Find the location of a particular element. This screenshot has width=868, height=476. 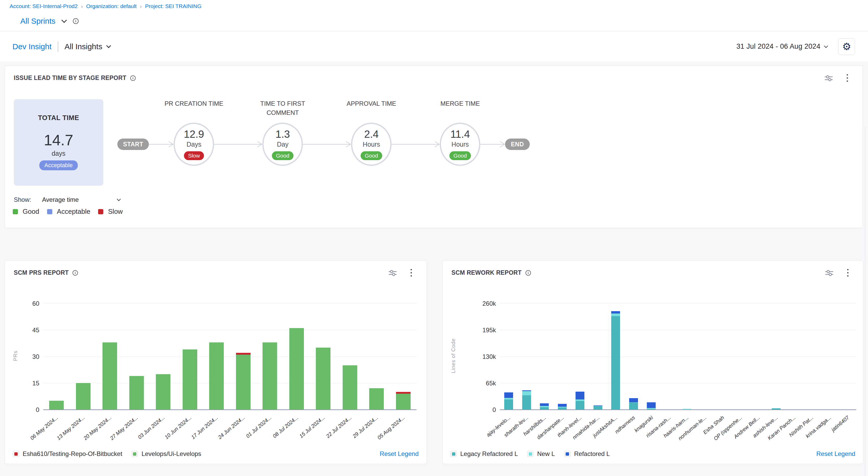

settings-button is located at coordinates (846, 47).